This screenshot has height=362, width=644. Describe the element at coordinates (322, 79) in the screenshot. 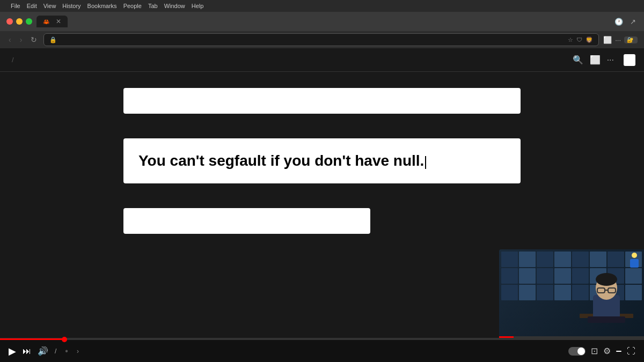

I see `phrase1-label` at that location.